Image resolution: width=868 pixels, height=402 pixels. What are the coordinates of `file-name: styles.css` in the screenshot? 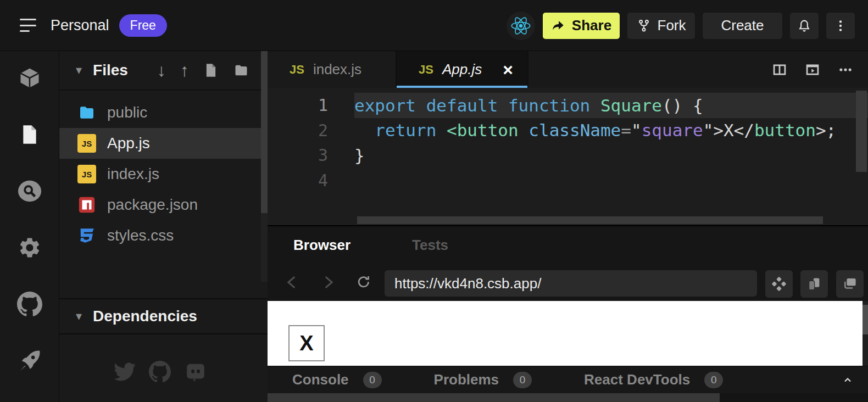 It's located at (141, 236).